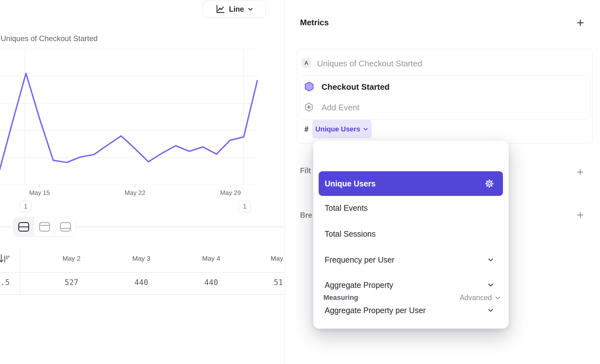  I want to click on table-cell-value: 51, so click(278, 282).